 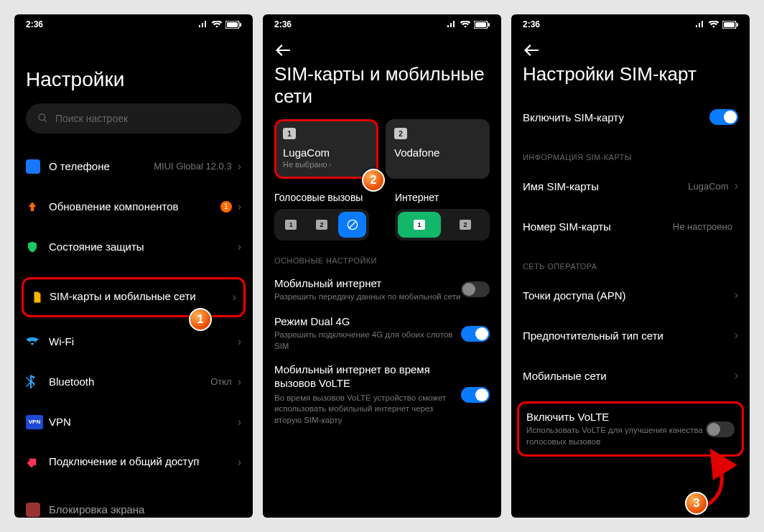 What do you see at coordinates (33, 510) in the screenshot?
I see `lock-icon` at bounding box center [33, 510].